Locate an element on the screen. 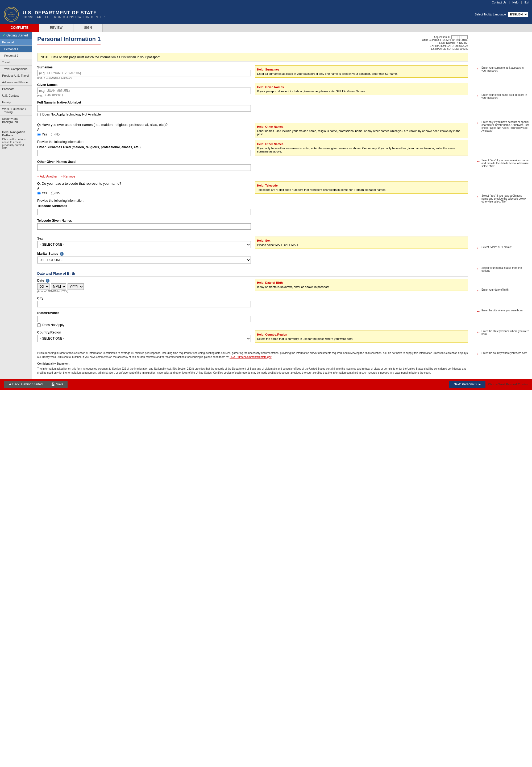 Image resolution: width=532 pixels, height=767 pixels. sidebar-item-personal2: Personal 2 is located at coordinates (16, 56).